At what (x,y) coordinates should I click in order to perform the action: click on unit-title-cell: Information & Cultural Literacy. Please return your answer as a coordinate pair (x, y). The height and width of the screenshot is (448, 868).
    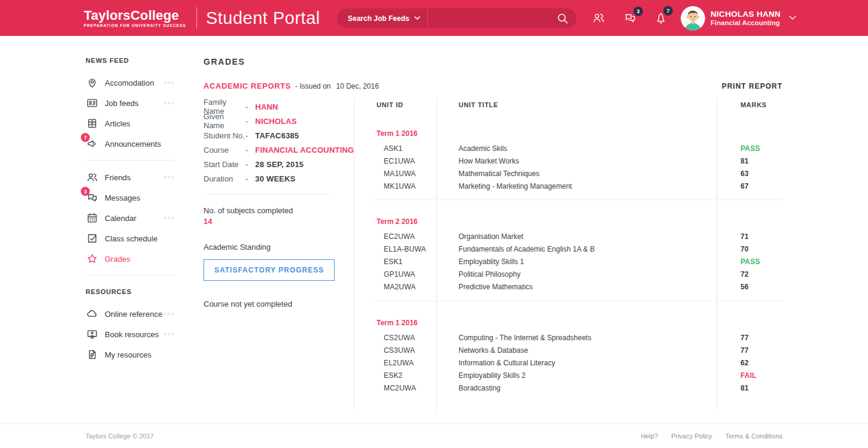
    Looking at the image, I should click on (576, 363).